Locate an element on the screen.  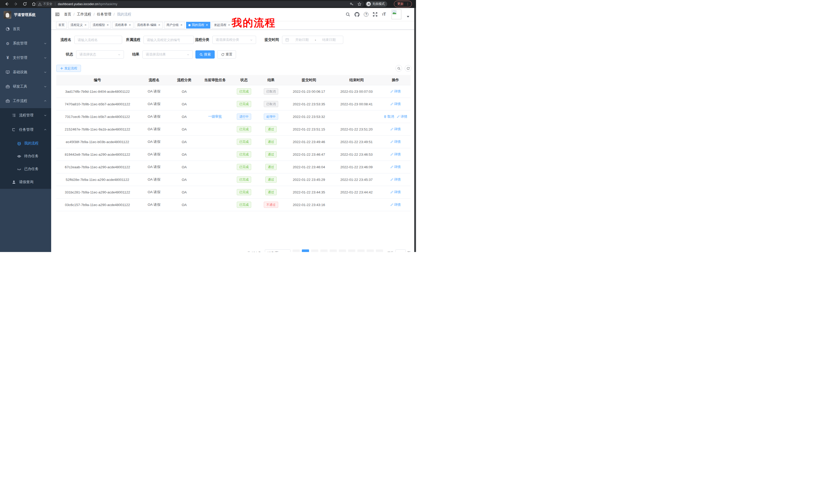
tab-start-process: 发起流程✕ is located at coordinates (222, 25).